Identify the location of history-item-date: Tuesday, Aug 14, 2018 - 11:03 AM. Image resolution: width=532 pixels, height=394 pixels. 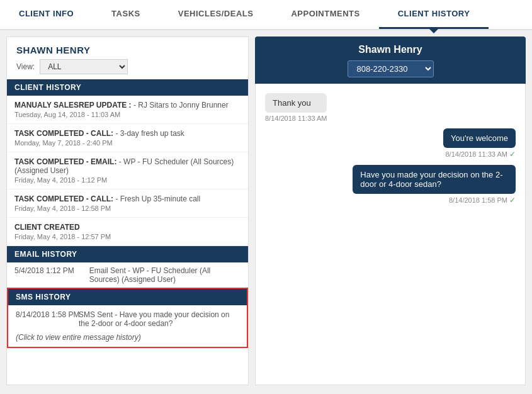
(127, 115).